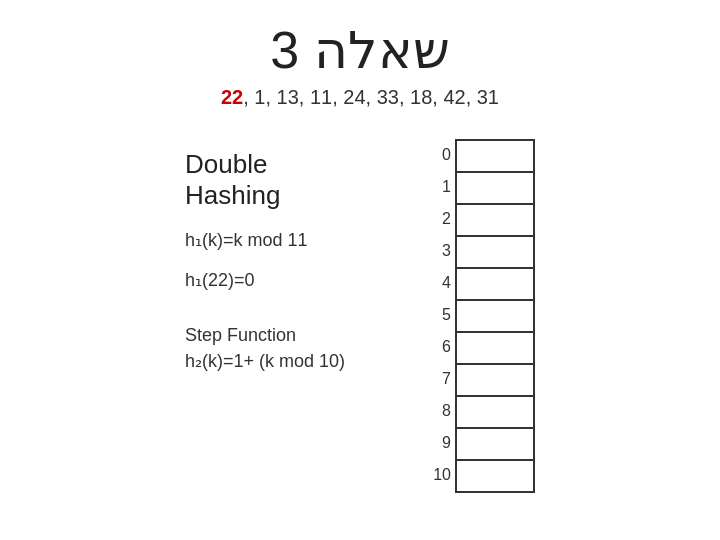 This screenshot has height=540, width=720. What do you see at coordinates (440, 475) in the screenshot?
I see `row-label-10: 10` at bounding box center [440, 475].